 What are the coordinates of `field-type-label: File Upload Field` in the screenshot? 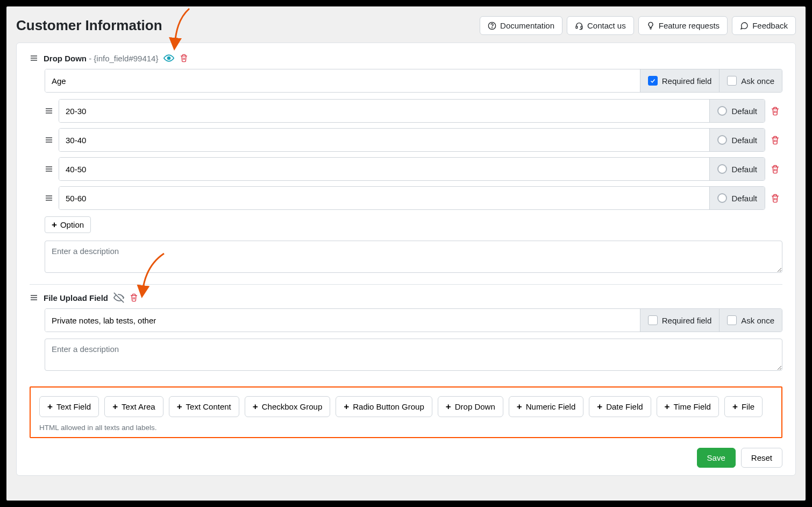 It's located at (76, 298).